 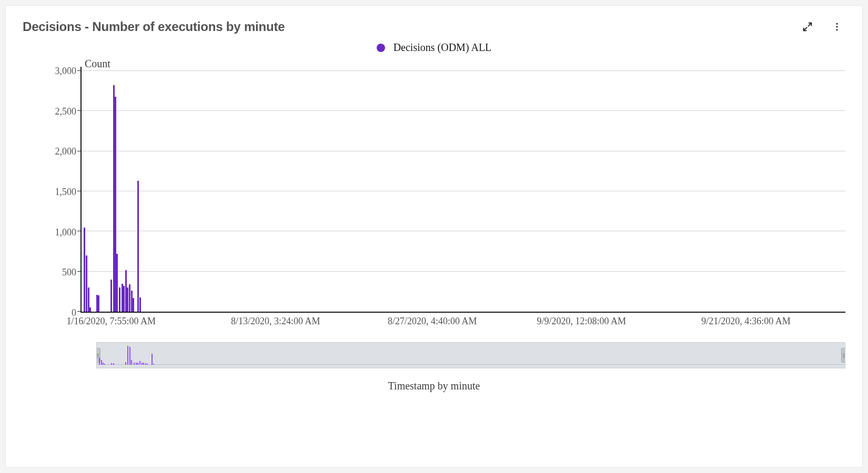 I want to click on legend: Decisions (ODM) ALL, so click(x=434, y=47).